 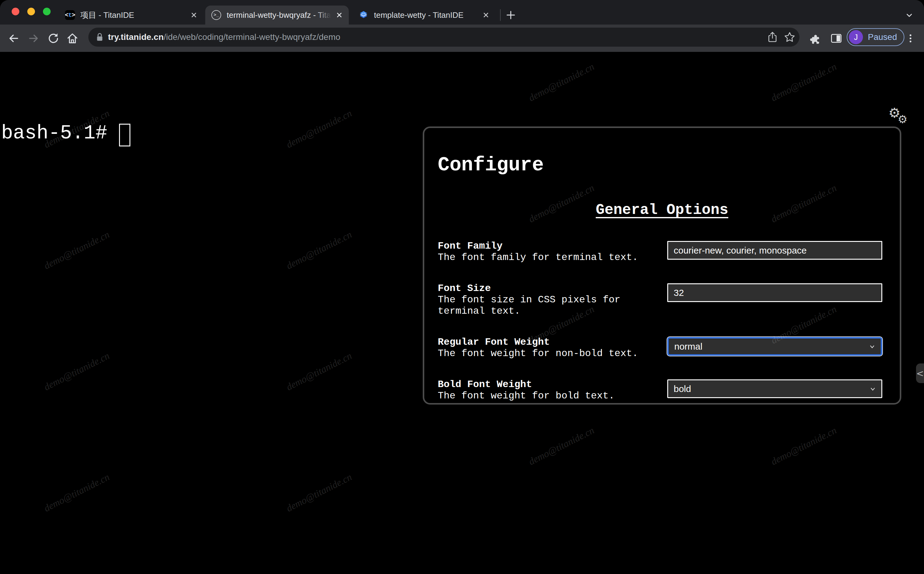 What do you see at coordinates (136, 37) in the screenshot?
I see `url-domain: try.titanide.cn` at bounding box center [136, 37].